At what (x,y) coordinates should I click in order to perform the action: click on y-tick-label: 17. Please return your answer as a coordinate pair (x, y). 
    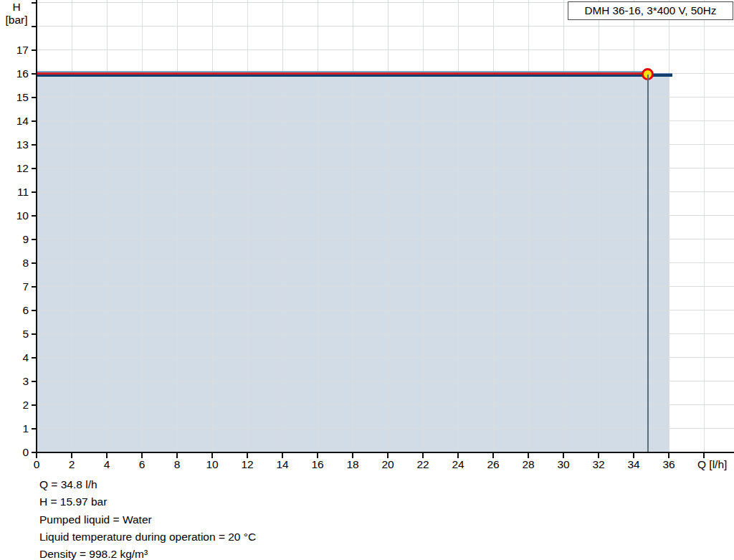
    Looking at the image, I should click on (14, 50).